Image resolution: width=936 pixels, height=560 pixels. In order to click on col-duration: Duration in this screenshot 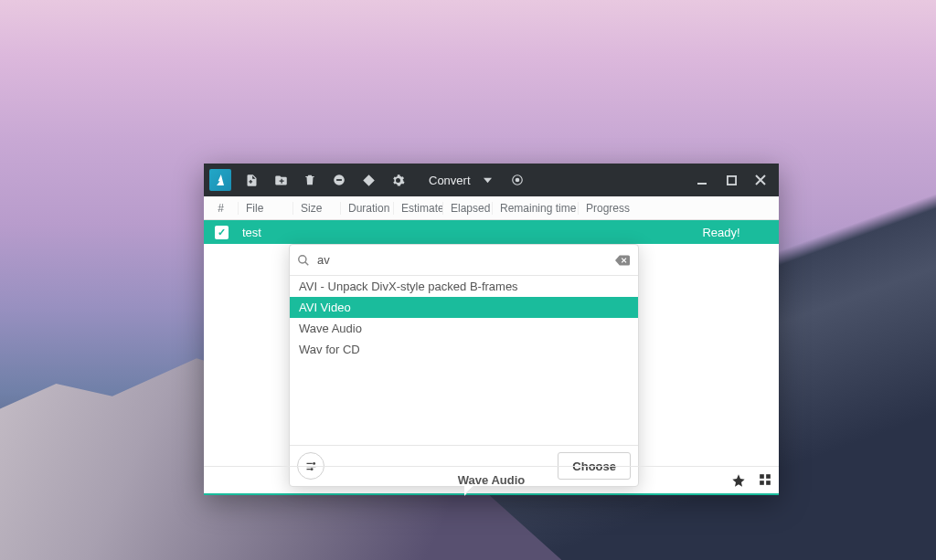, I will do `click(367, 208)`.